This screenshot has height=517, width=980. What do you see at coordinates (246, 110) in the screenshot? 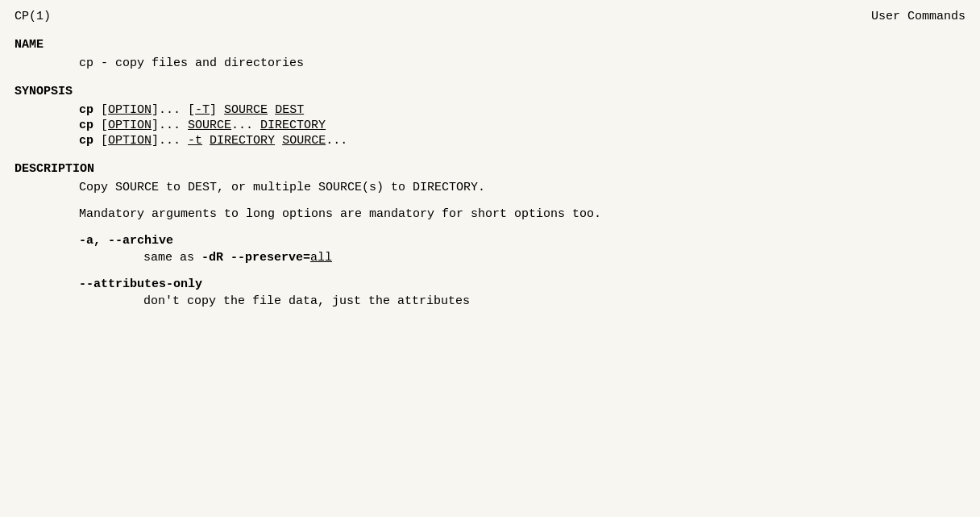
I see `synopsis-source-1: SOURCE` at bounding box center [246, 110].